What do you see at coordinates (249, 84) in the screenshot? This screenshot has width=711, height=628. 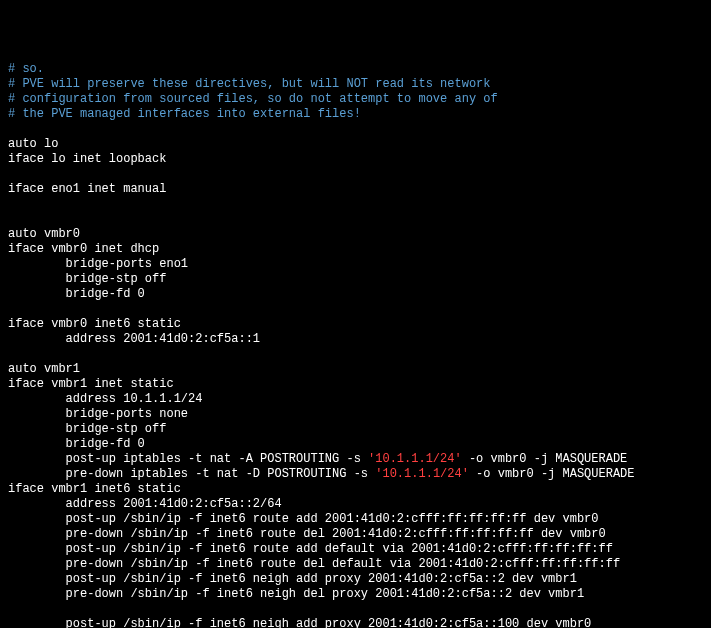 I see `comment-text: # PVE will preserve these directives, bu…` at bounding box center [249, 84].